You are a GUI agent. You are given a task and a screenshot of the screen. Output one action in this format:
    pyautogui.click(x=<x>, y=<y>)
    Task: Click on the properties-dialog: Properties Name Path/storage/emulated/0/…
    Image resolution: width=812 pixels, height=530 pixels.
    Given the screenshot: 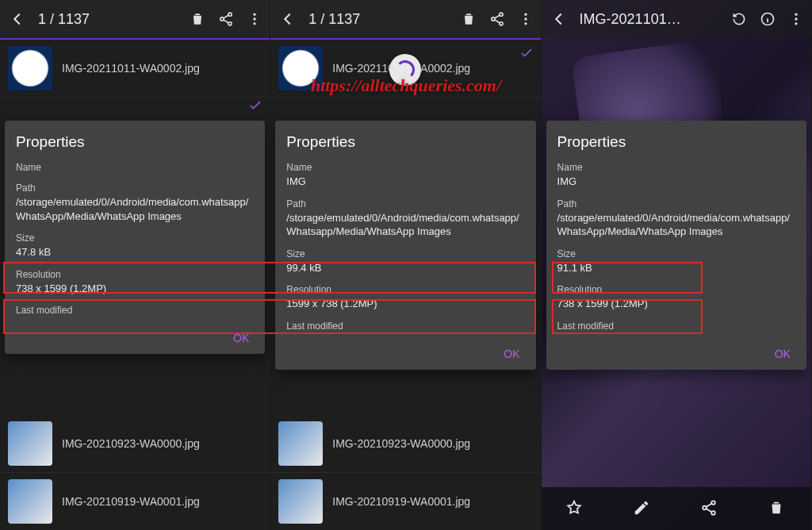 What is the action you would take?
    pyautogui.click(x=135, y=237)
    